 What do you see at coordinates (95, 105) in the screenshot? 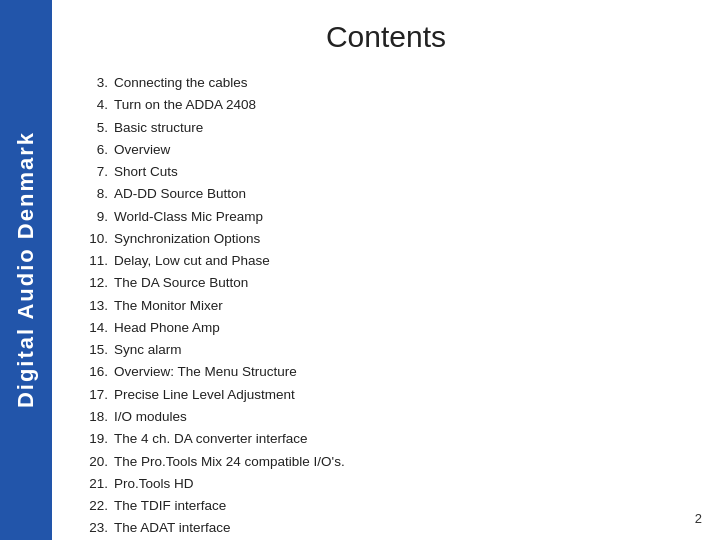
I see `item-number: 4.` at bounding box center [95, 105].